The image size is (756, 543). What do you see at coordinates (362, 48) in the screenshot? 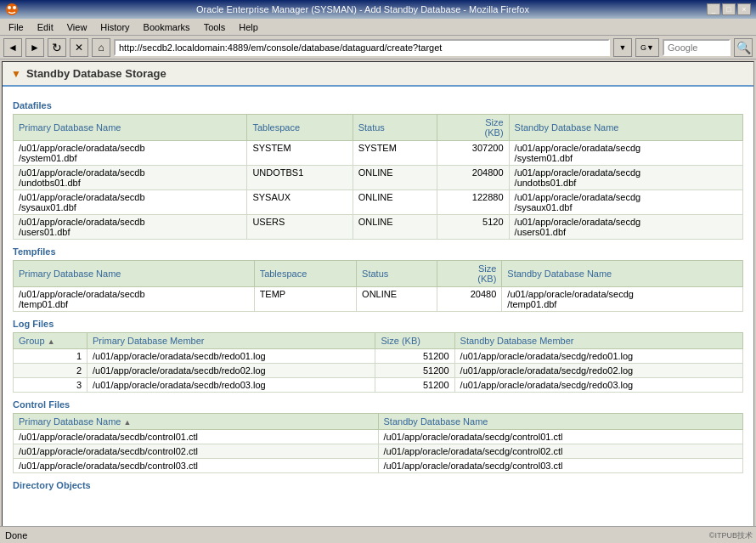
I see `url-input` at bounding box center [362, 48].